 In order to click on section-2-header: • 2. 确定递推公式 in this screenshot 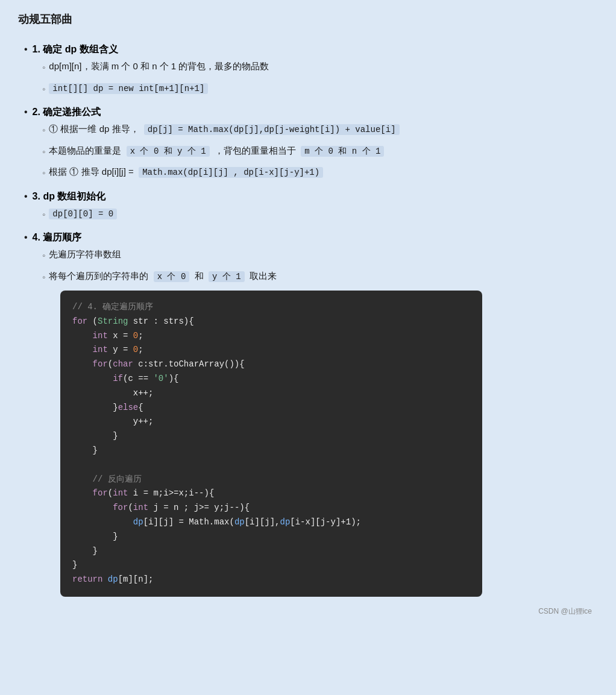, I will do `click(308, 112)`.